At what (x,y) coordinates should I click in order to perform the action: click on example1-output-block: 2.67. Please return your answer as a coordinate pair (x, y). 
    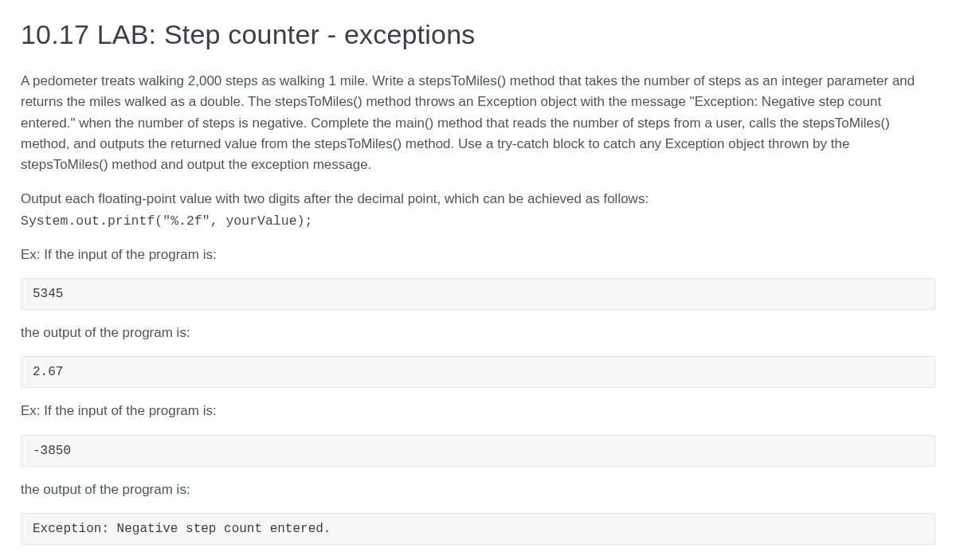
    Looking at the image, I should click on (478, 372).